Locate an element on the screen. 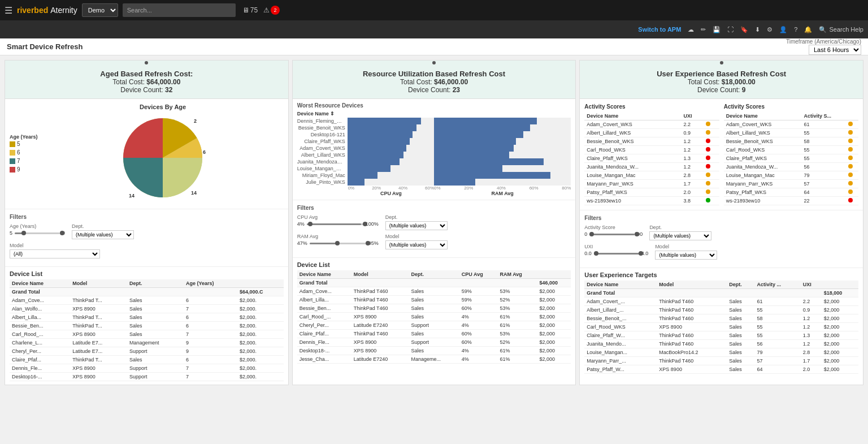 The height and width of the screenshot is (444, 868). ux-table-row: Grand Total $18,000 is located at coordinates (721, 293).